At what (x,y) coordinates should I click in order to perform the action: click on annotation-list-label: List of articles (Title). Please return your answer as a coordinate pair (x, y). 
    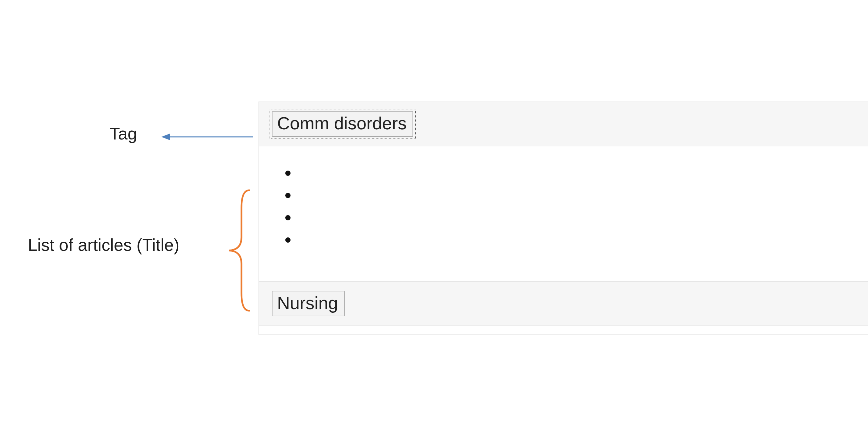
    Looking at the image, I should click on (104, 245).